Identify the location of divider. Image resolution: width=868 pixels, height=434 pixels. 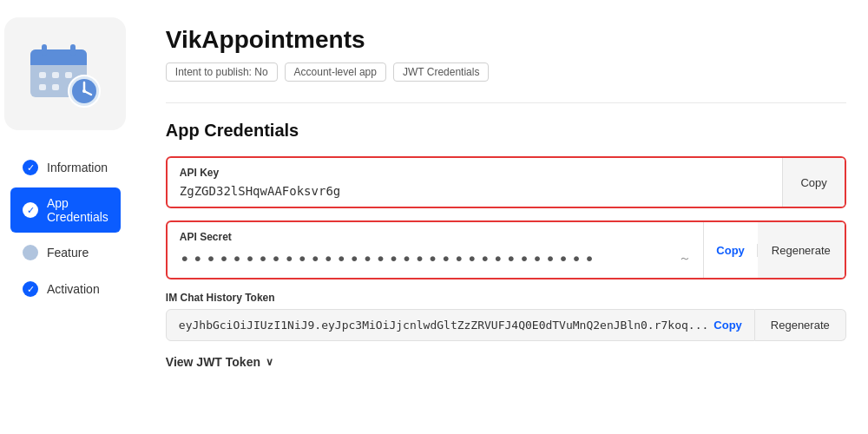
(506, 102).